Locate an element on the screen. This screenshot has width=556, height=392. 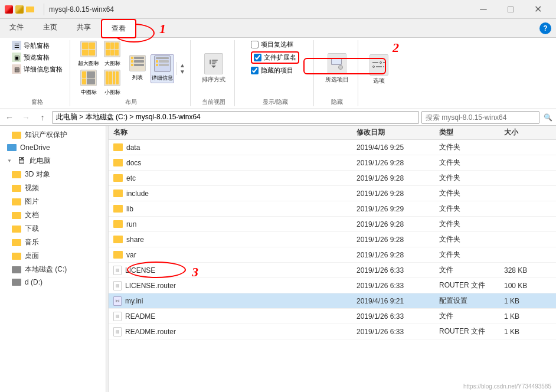
hide-content: 所选项目 is located at coordinates (337, 68).